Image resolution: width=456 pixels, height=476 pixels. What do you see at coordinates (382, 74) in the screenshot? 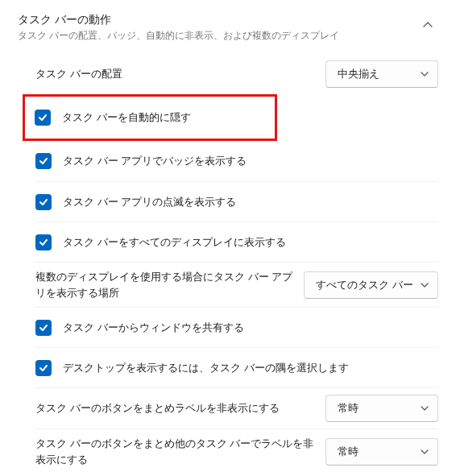
I see `dropdown-alignment: 中央揃え` at bounding box center [382, 74].